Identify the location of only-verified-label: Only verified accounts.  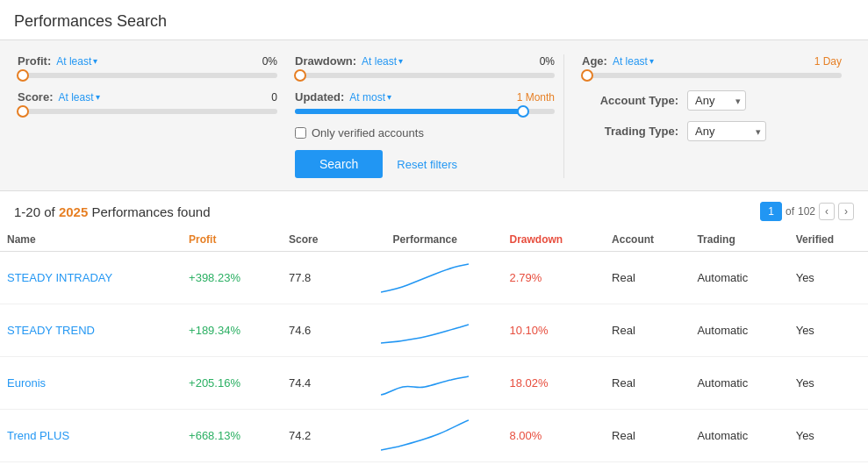
(368, 133).